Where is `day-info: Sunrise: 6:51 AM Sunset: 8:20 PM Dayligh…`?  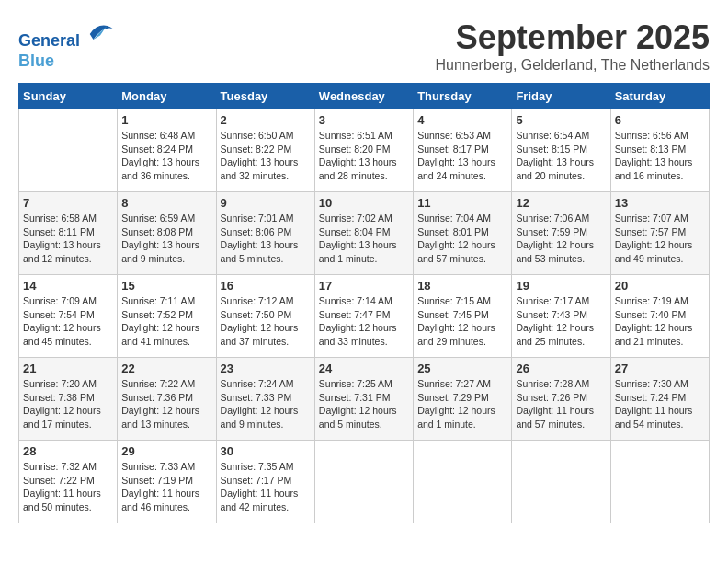 day-info: Sunrise: 6:51 AM Sunset: 8:20 PM Dayligh… is located at coordinates (364, 156).